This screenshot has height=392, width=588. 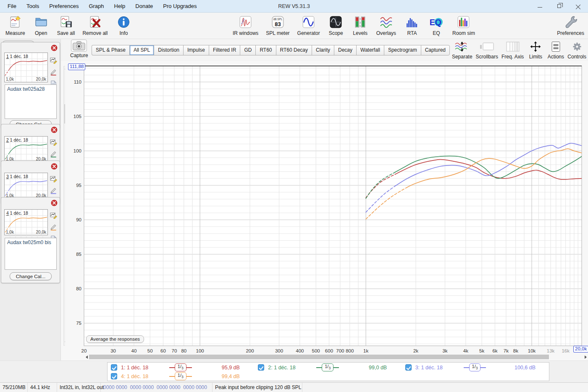 What do you see at coordinates (556, 50) in the screenshot?
I see `actions-button: Actions` at bounding box center [556, 50].